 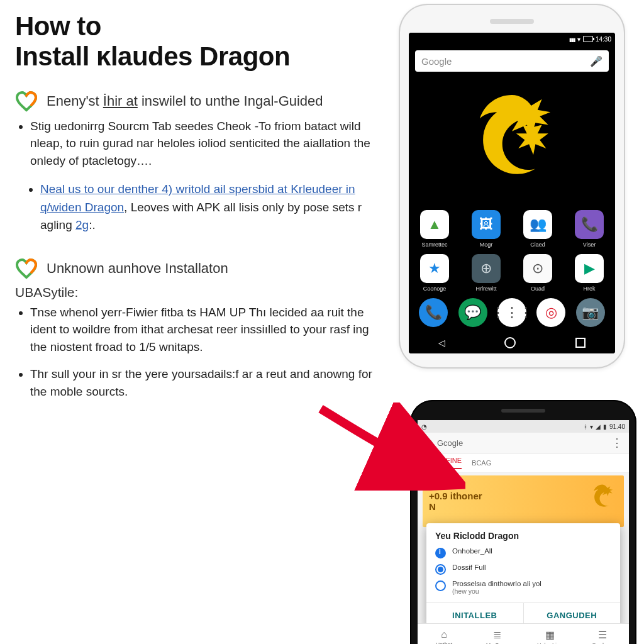 What do you see at coordinates (510, 343) in the screenshot?
I see `nav-home-icon` at bounding box center [510, 343].